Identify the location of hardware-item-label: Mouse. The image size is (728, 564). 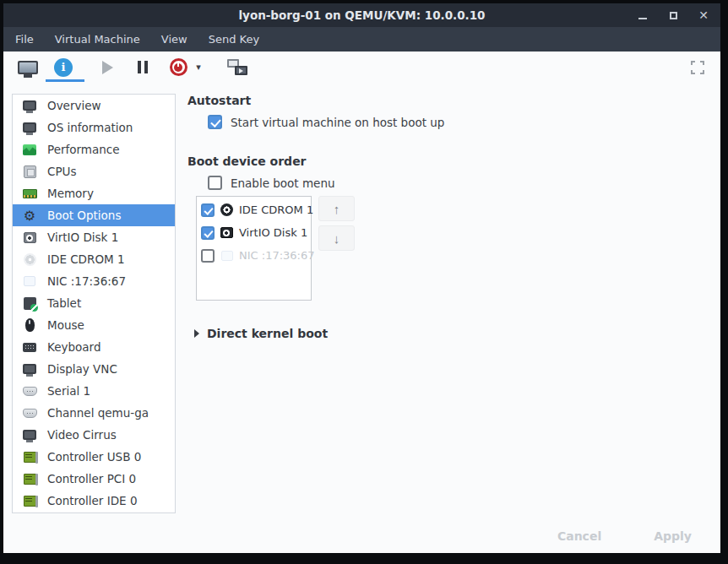
(66, 325).